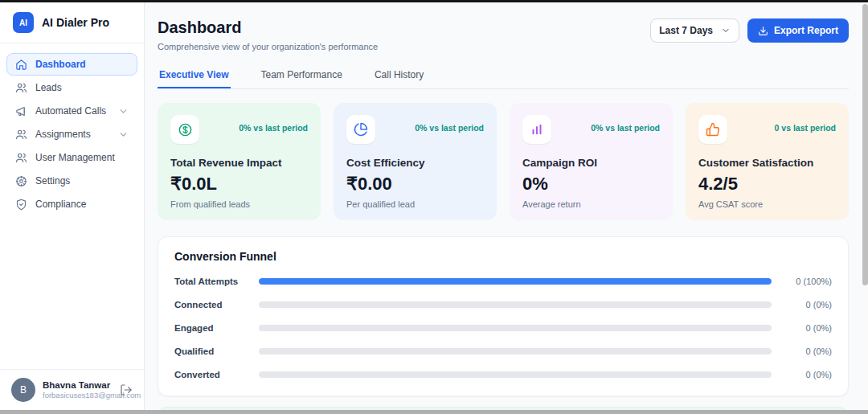 Image resolution: width=868 pixels, height=414 pixels. I want to click on app-logo-row: AI AI Dialer Pro, so click(72, 23).